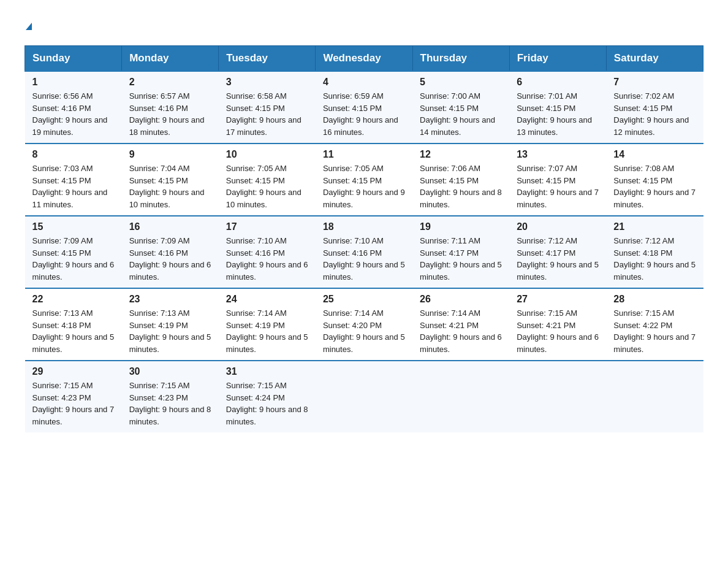 The width and height of the screenshot is (728, 563). I want to click on day-number: 12, so click(461, 155).